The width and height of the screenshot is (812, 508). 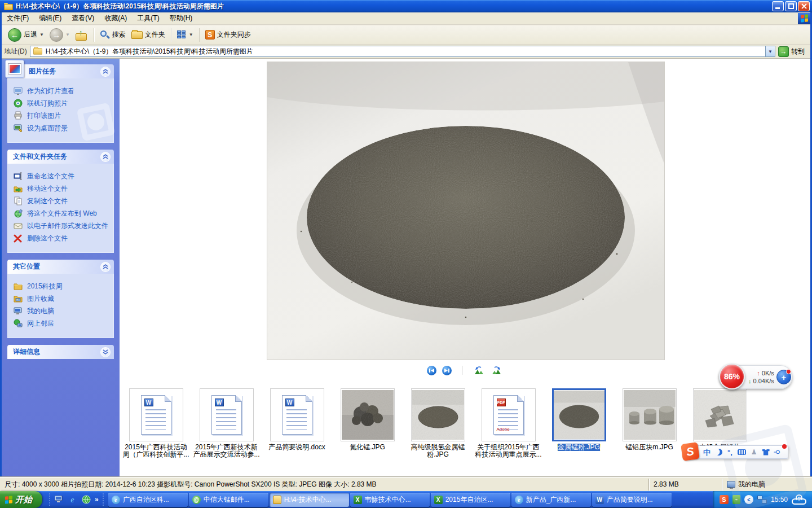 I want to click on status-file-size: 2.83 MB, so click(x=685, y=484).